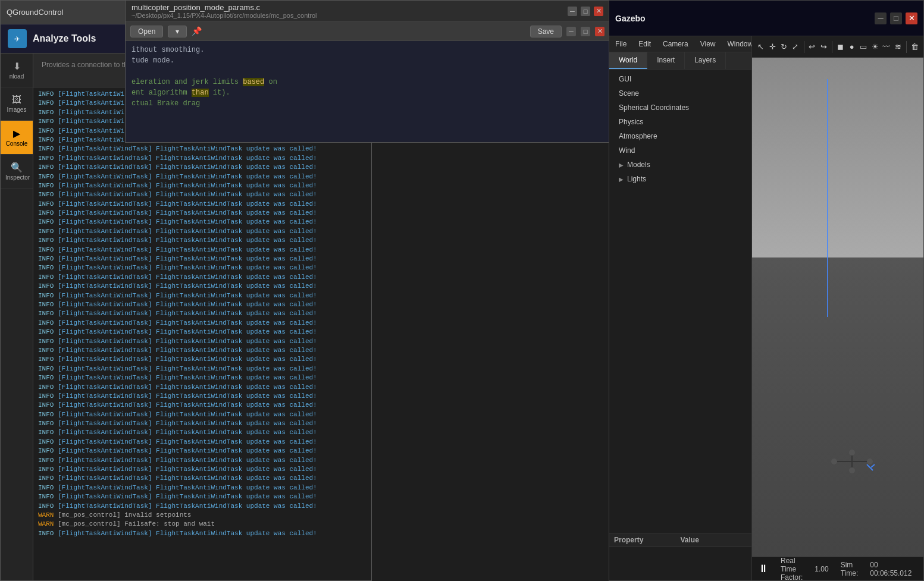  Describe the element at coordinates (628, 61) in the screenshot. I see `tab-world: World` at that location.